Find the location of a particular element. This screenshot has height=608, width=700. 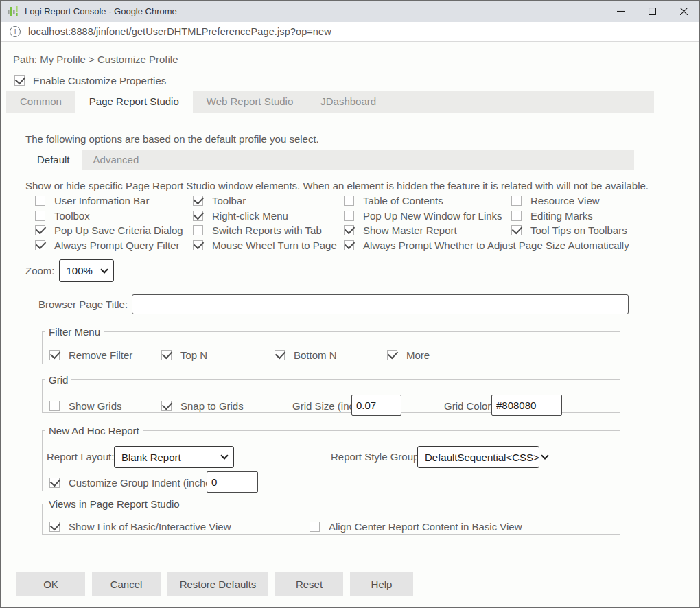

logi-logo-icon is located at coordinates (13, 12).